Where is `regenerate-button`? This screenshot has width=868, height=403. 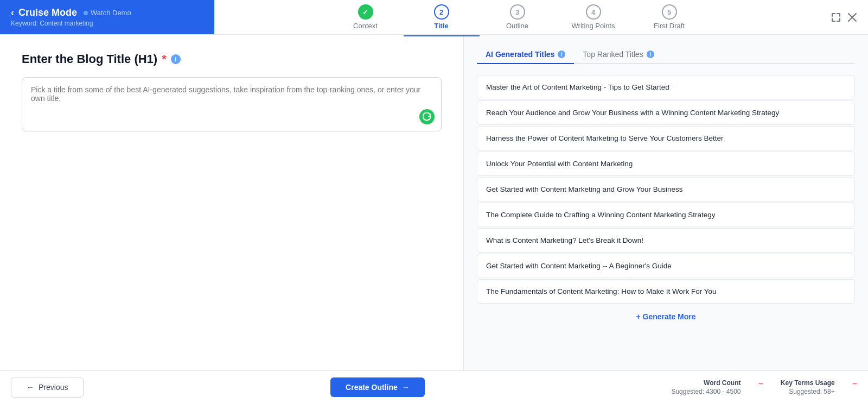 regenerate-button is located at coordinates (427, 117).